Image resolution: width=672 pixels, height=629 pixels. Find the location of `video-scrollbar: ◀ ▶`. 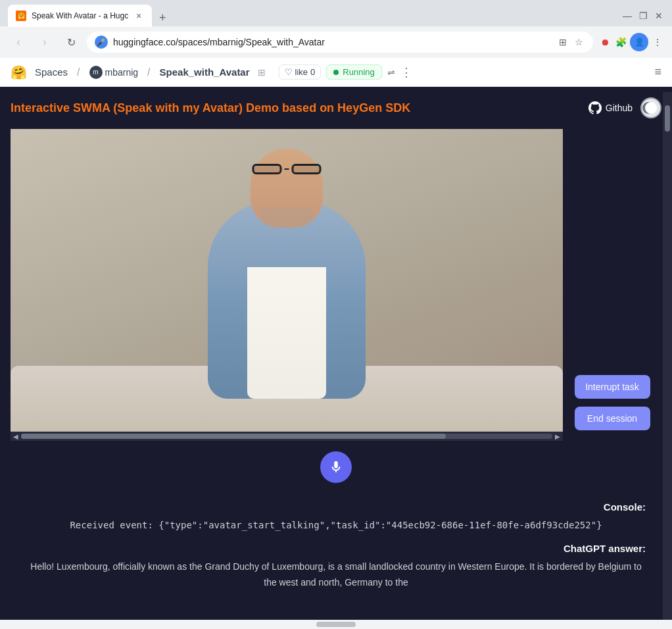

video-scrollbar: ◀ ▶ is located at coordinates (287, 436).